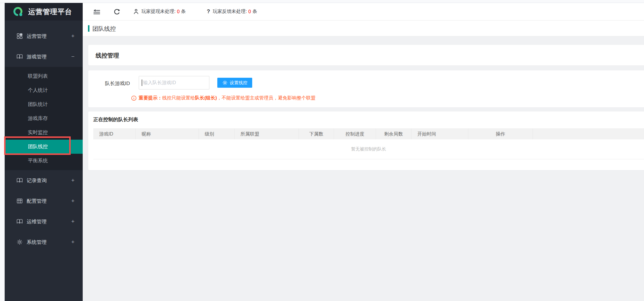  I want to click on text-caret, so click(142, 83).